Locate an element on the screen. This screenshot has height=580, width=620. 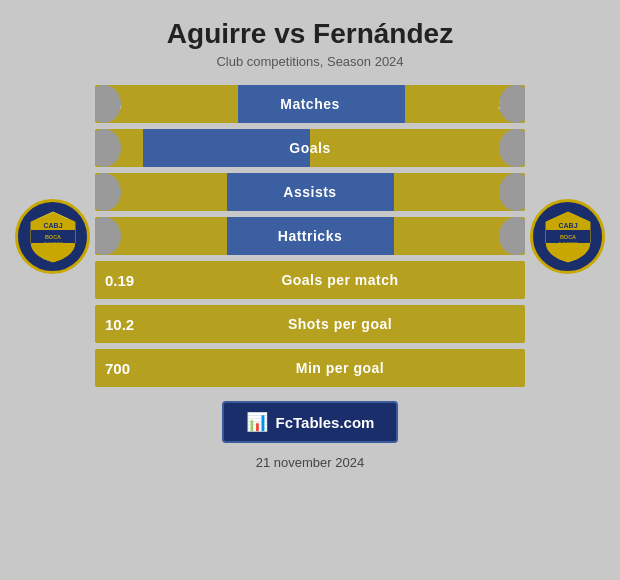
page-subtitle: Club competitions, Season 2024 is located at coordinates (310, 62).